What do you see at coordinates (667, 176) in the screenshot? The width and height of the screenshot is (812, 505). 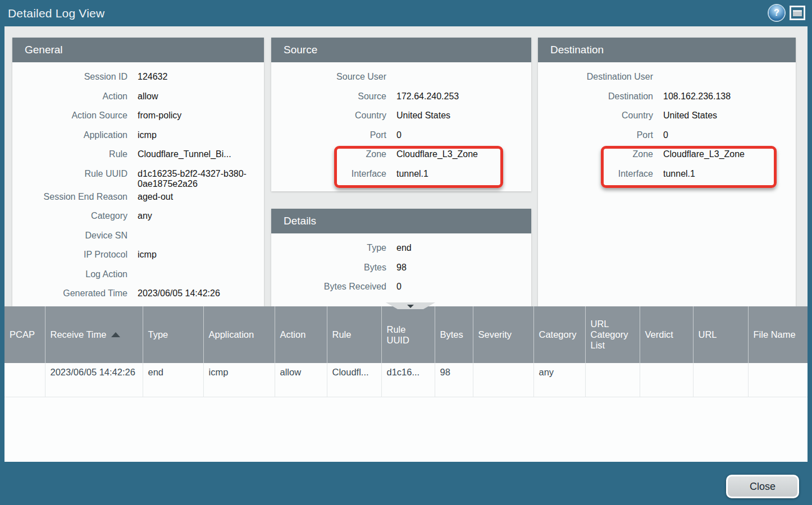 I see `field-row-destination-interface: Interface tunnel.1` at bounding box center [667, 176].